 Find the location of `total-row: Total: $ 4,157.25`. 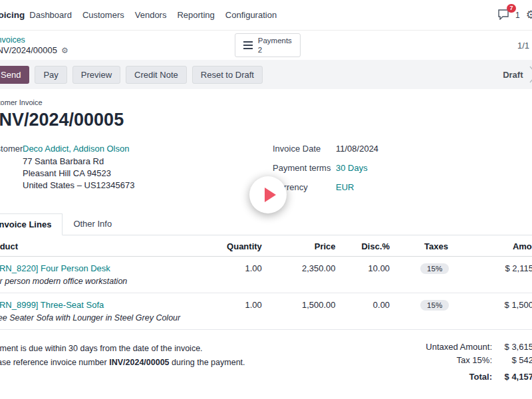

total-row: Total: $ 4,157.25 is located at coordinates (452, 375).